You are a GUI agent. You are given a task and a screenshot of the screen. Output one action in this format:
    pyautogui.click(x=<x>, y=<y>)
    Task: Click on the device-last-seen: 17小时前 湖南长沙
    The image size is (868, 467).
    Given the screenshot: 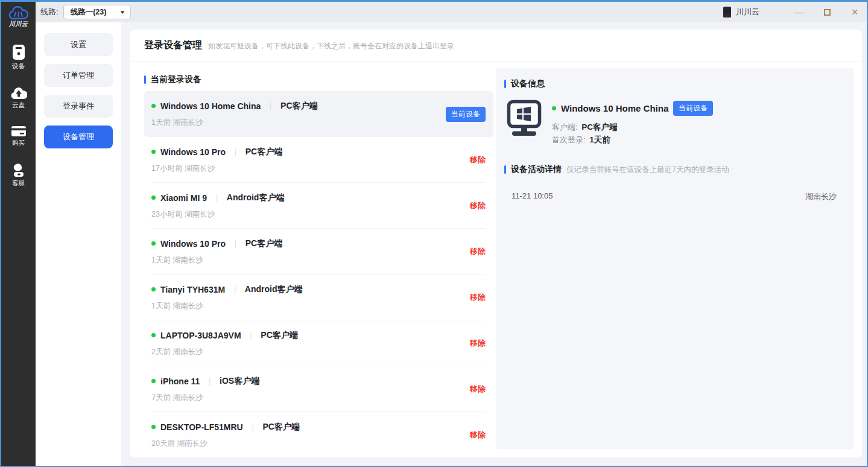 What is the action you would take?
    pyautogui.click(x=311, y=169)
    